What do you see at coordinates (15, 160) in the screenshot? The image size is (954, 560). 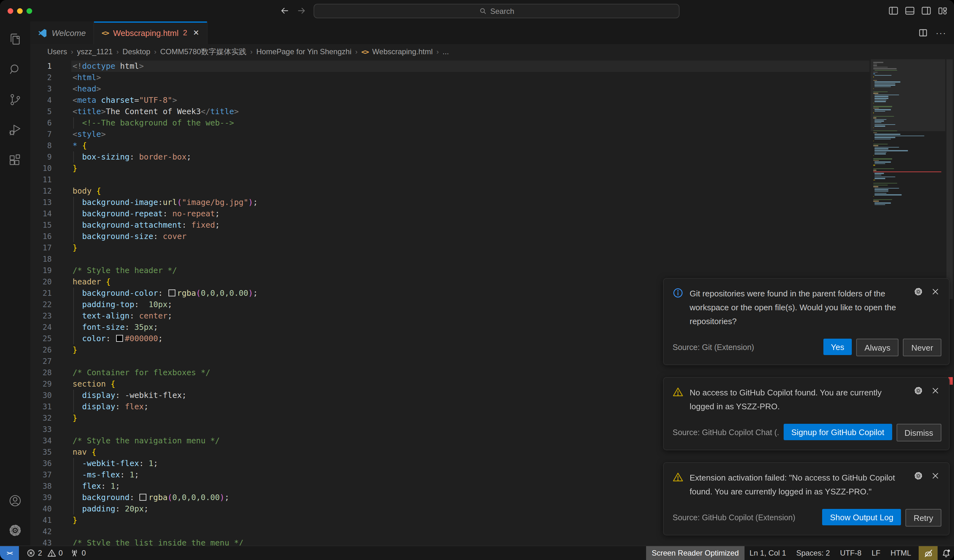 I see `extensions-icon` at bounding box center [15, 160].